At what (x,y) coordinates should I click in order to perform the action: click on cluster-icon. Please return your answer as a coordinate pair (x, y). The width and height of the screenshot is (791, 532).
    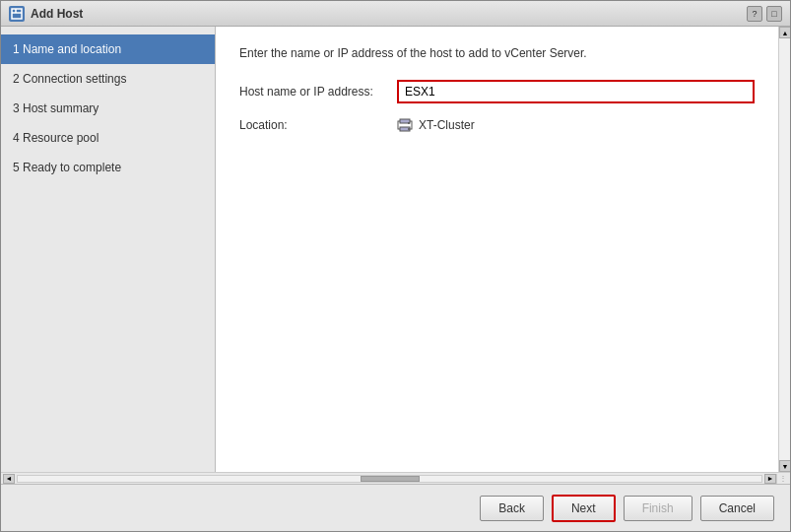
    Looking at the image, I should click on (405, 125).